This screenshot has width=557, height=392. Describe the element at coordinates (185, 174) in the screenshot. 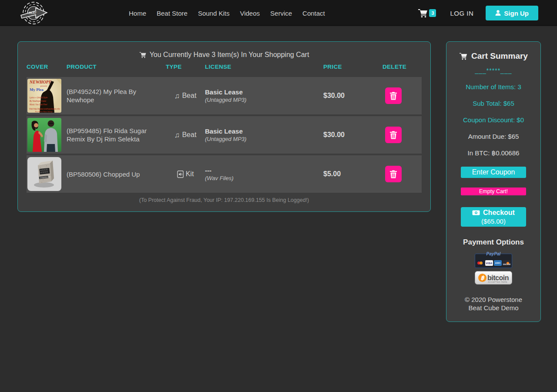

I see `type-cell: Kit` at that location.